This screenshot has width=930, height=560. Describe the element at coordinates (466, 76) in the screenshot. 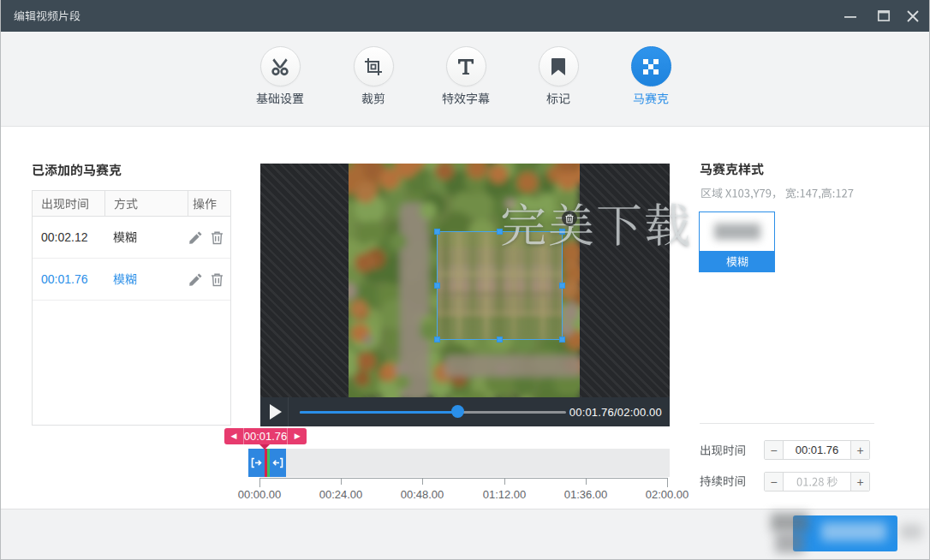

I see `tab-subtitles` at that location.